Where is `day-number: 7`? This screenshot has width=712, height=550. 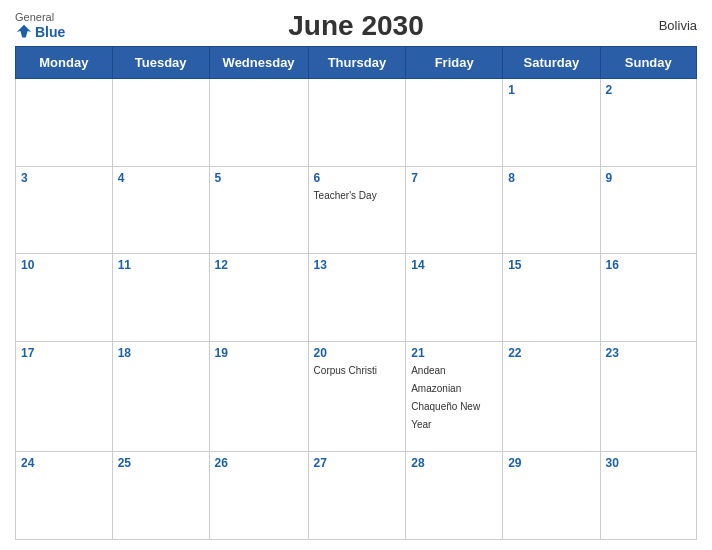 day-number: 7 is located at coordinates (454, 178).